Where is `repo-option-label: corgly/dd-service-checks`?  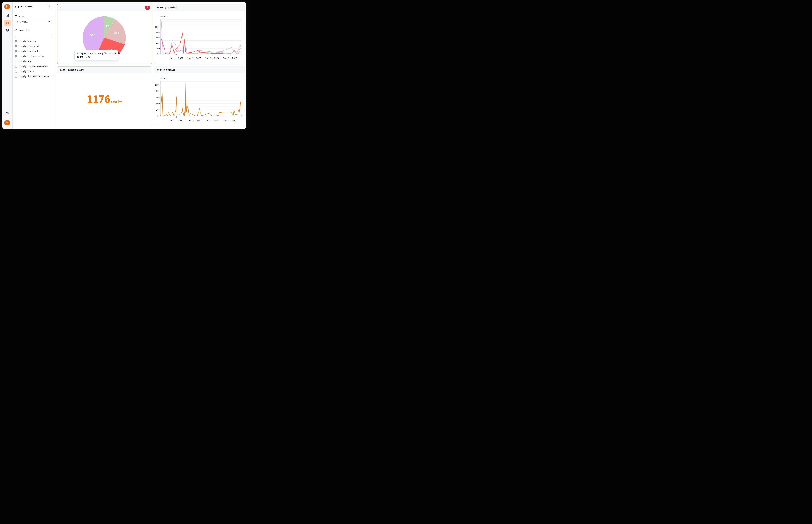
repo-option-label: corgly/dd-service-checks is located at coordinates (34, 76).